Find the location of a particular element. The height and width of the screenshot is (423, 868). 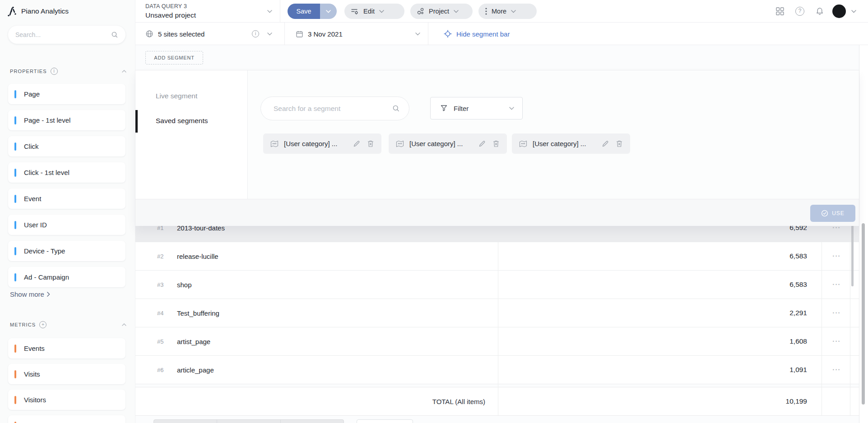

sidebar-item-event: Event is located at coordinates (67, 198).